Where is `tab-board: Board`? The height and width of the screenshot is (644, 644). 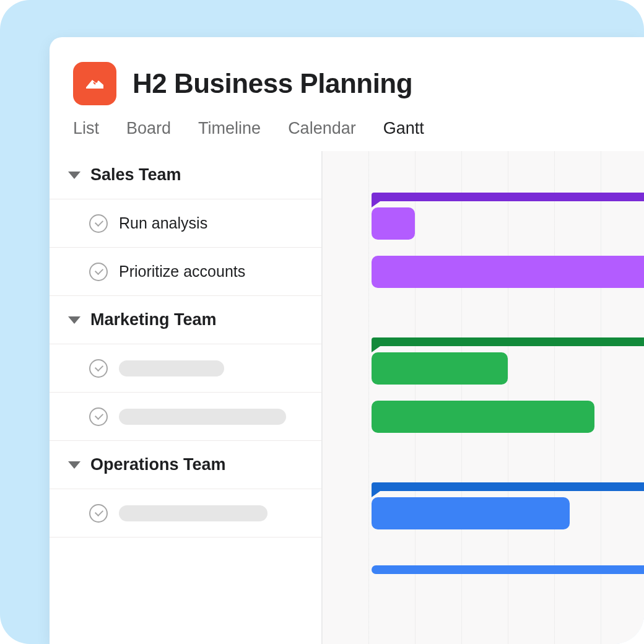 tab-board: Board is located at coordinates (149, 129).